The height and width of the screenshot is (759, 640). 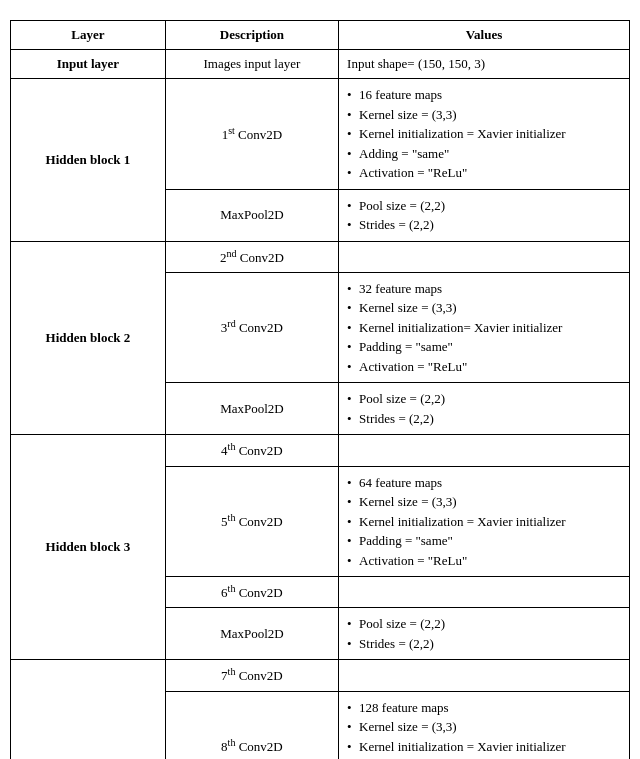 I want to click on layer-values-2-1: 32 feature mapsKernel size = (3,3)Kernel…, so click(x=484, y=328).